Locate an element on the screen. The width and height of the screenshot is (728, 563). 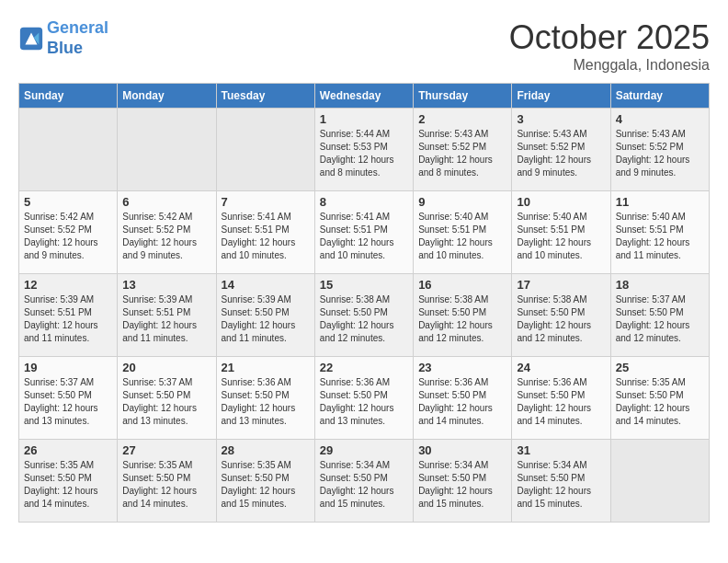
day-number: 13 is located at coordinates (166, 285).